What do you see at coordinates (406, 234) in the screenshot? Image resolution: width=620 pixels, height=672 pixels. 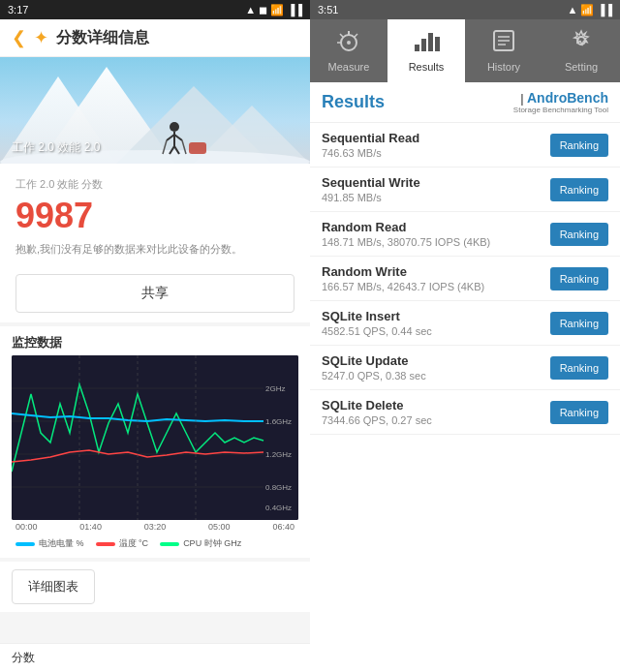 I see `result-info-rand-read: Random Read 148.71 MB/s, 38070.75 IOPS (…` at bounding box center [406, 234].